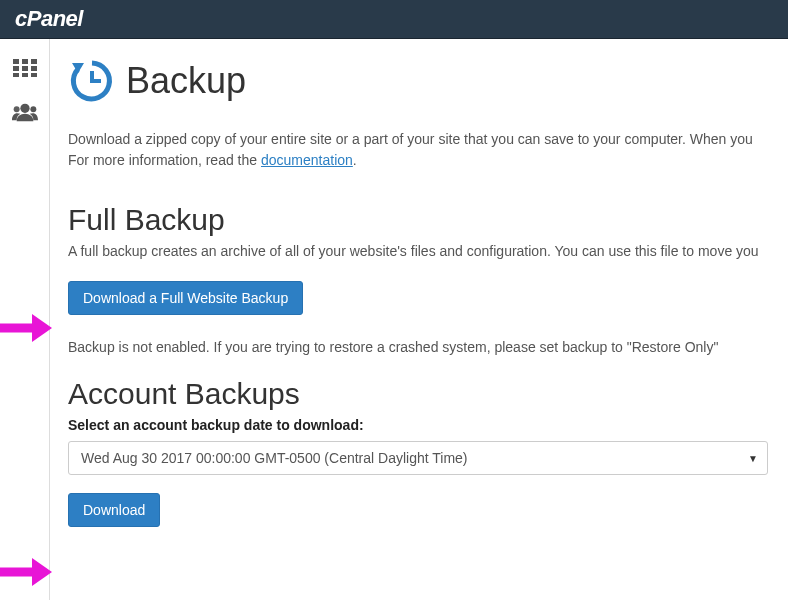  Describe the element at coordinates (307, 160) in the screenshot. I see `documentation-link: documentation` at that location.